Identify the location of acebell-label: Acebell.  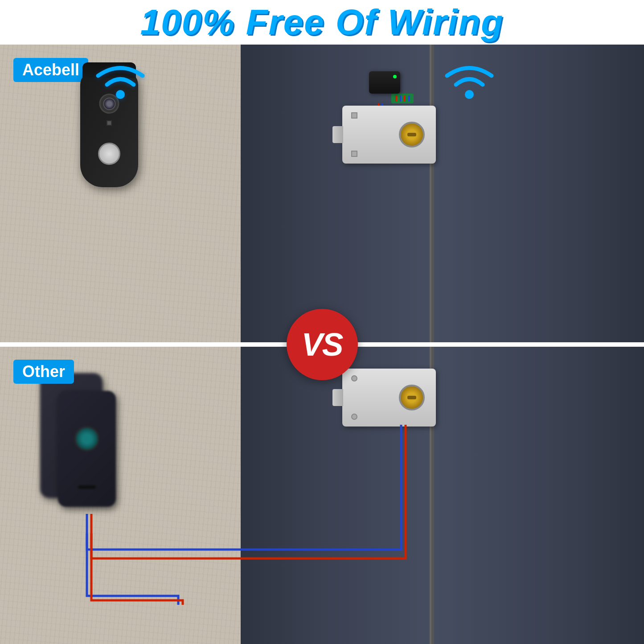
(51, 70).